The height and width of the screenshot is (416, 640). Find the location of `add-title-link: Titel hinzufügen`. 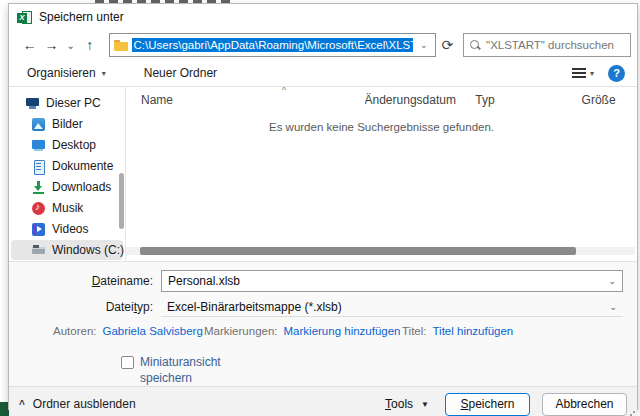

add-title-link: Titel hinzufügen is located at coordinates (474, 331).